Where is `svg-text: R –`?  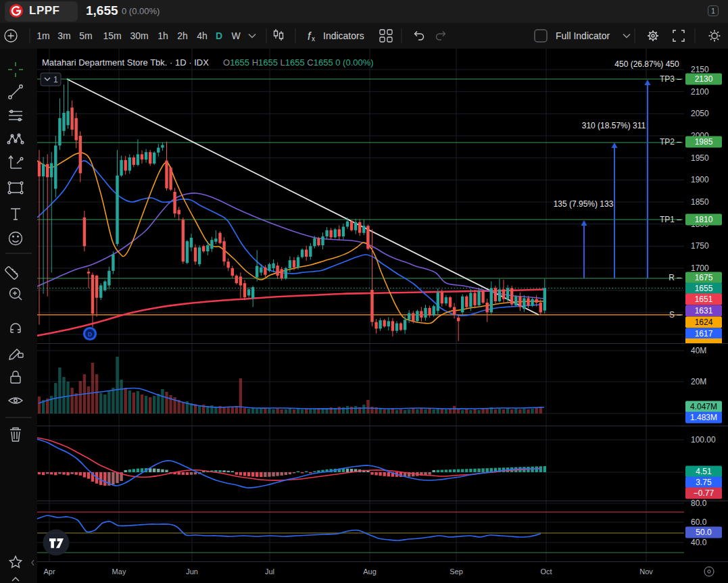 svg-text: R – is located at coordinates (675, 278).